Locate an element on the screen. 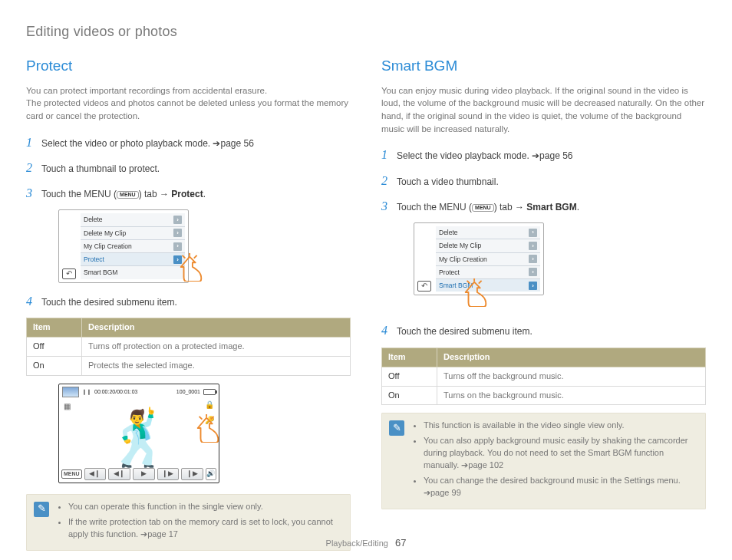 Image resolution: width=732 pixels, height=560 pixels. menu-button: MENU is located at coordinates (72, 474).